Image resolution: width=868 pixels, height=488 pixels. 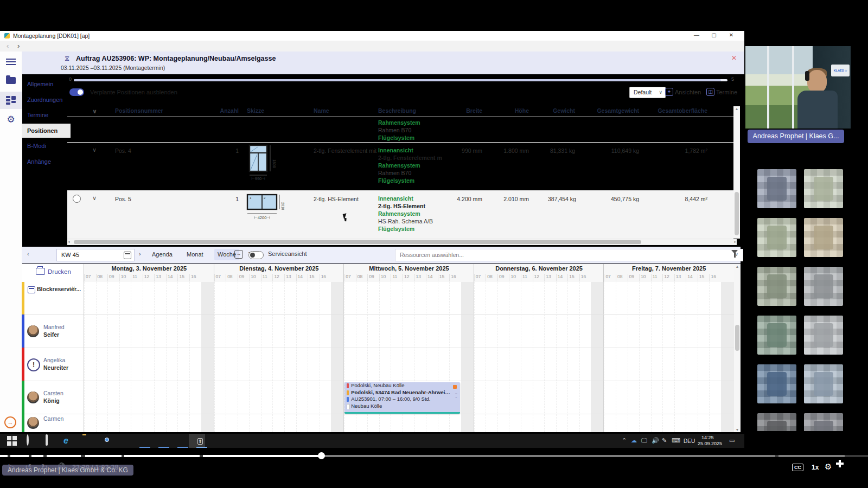 What do you see at coordinates (644, 440) in the screenshot?
I see `display-icon: 🖵` at bounding box center [644, 440].